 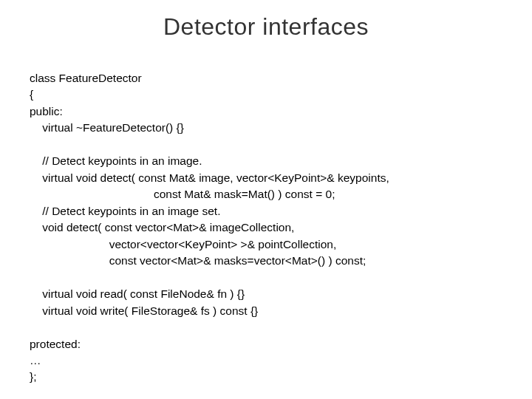 I want to click on code-line: virtual void read( const FileNode& fn ) …, so click(x=137, y=294).